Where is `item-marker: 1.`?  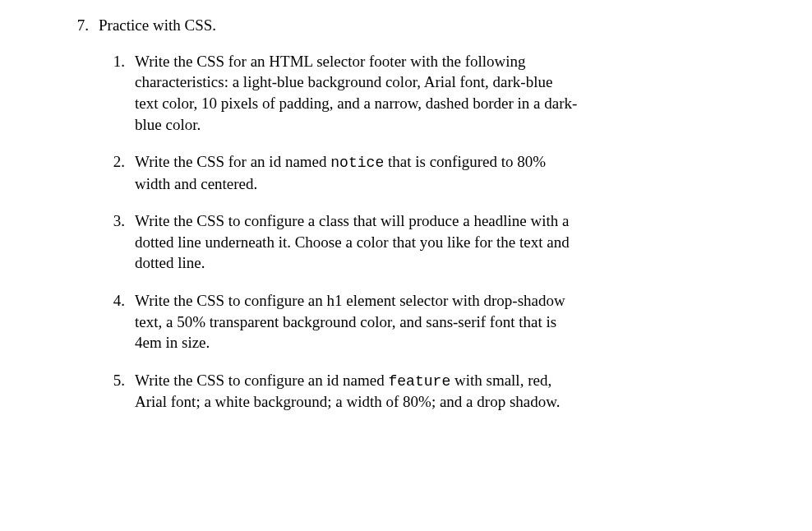 item-marker: 1. is located at coordinates (123, 94).